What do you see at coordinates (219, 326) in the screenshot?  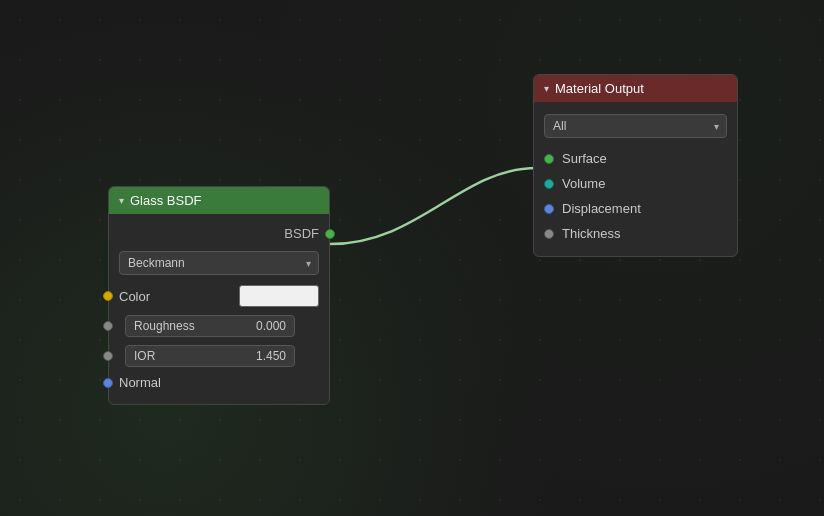 I see `roughness-input-row: Roughness 0.000` at bounding box center [219, 326].